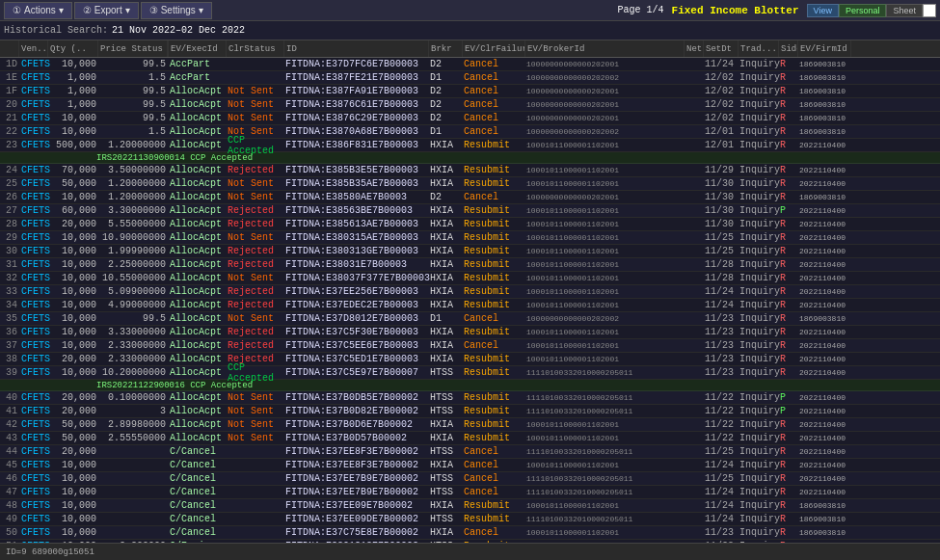  What do you see at coordinates (470, 493) in the screenshot?
I see `table-row: 47 CFETS 10,000 C/Cancel FITDNA:E37EE7B9…` at bounding box center [470, 493].